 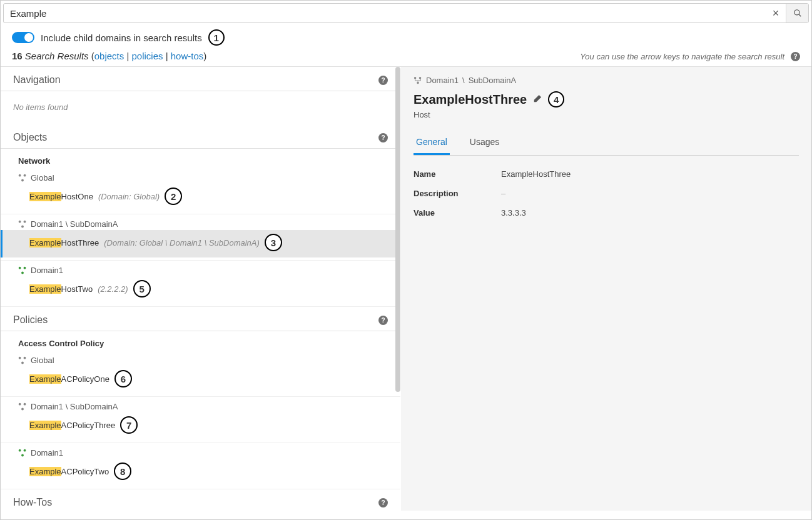 What do you see at coordinates (200, 108) in the screenshot?
I see `no-items: No items found` at bounding box center [200, 108].